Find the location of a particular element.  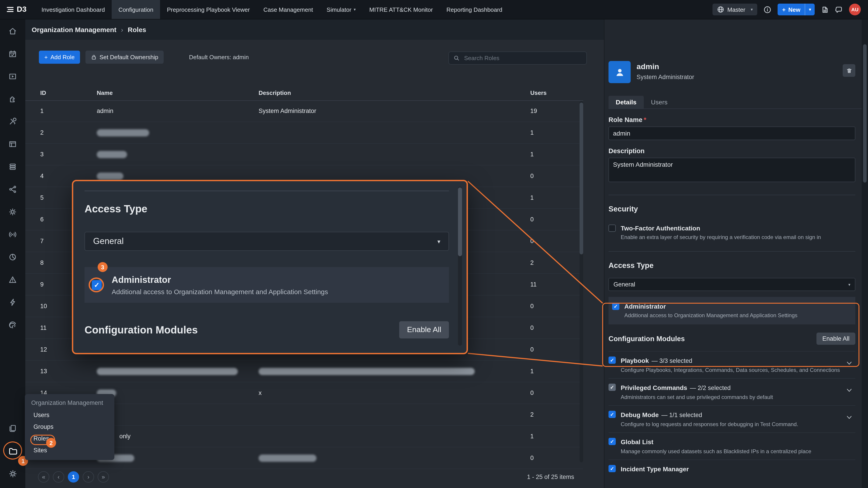

top-bar: D3 Investigation Dashboard Configuration… is located at coordinates (434, 10).